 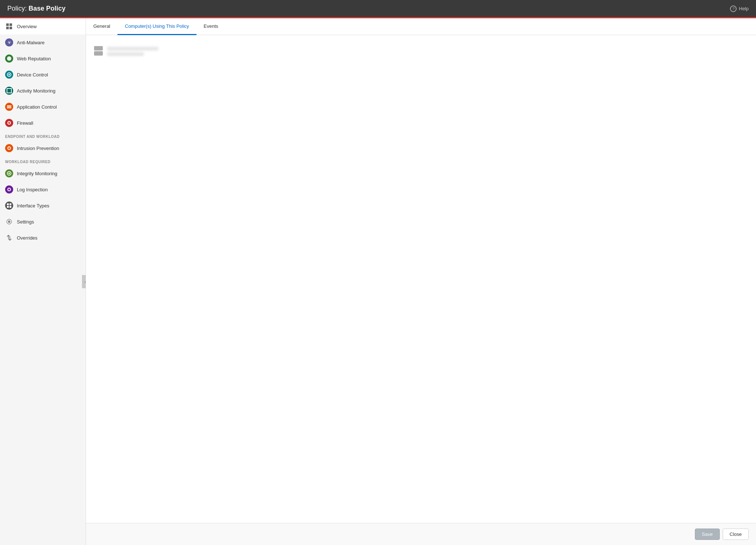 I want to click on sidebar-label-application-control: Application Control, so click(x=37, y=107).